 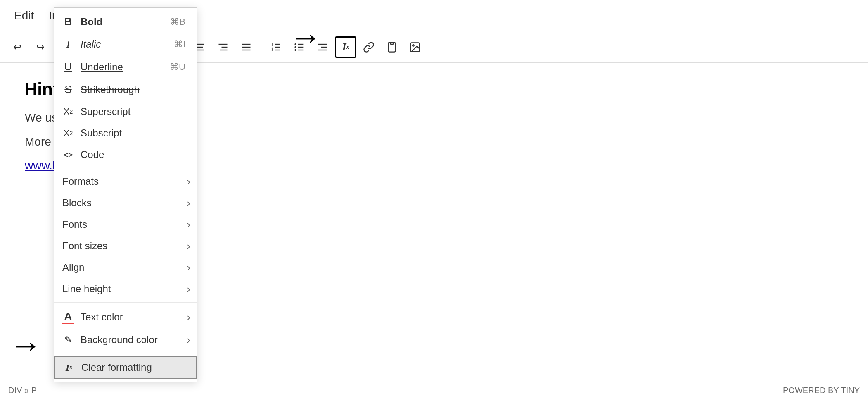 What do you see at coordinates (85, 246) in the screenshot?
I see `font-sizes-label: Font sizes` at bounding box center [85, 246].